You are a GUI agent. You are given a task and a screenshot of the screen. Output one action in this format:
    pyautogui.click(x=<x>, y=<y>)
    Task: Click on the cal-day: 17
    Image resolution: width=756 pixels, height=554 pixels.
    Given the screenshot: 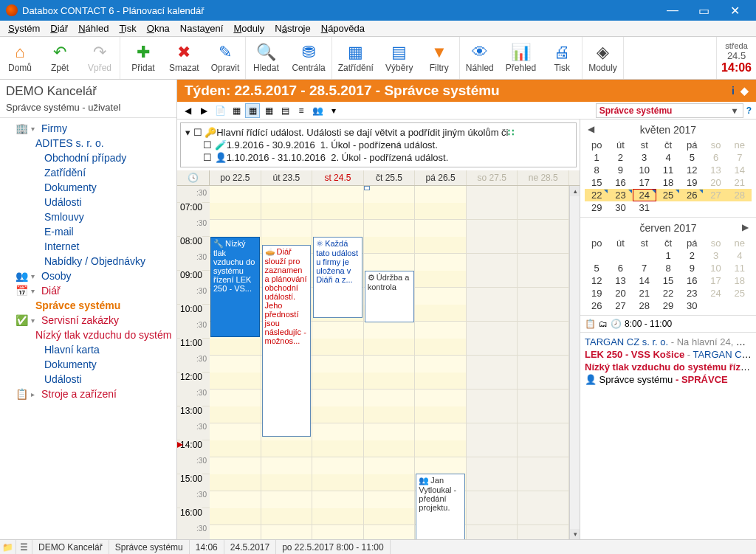 What is the action you would take?
    pyautogui.click(x=715, y=280)
    